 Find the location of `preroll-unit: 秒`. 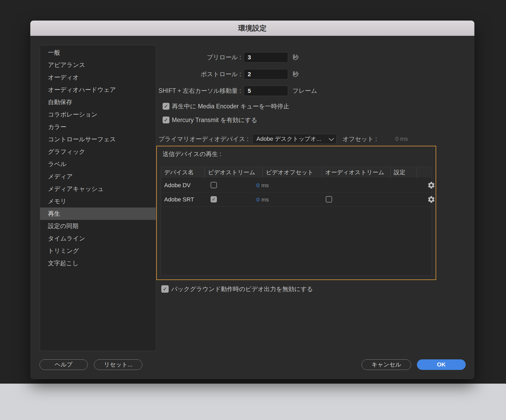

preroll-unit: 秒 is located at coordinates (296, 57).